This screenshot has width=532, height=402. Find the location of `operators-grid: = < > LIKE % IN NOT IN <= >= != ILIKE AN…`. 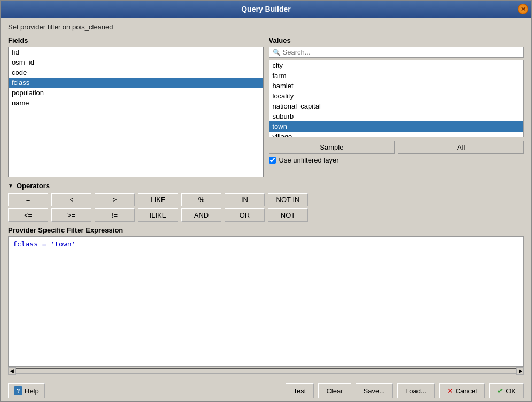

operators-grid: = < > LIKE % IN NOT IN <= >= != ILIKE AN… is located at coordinates (266, 207).